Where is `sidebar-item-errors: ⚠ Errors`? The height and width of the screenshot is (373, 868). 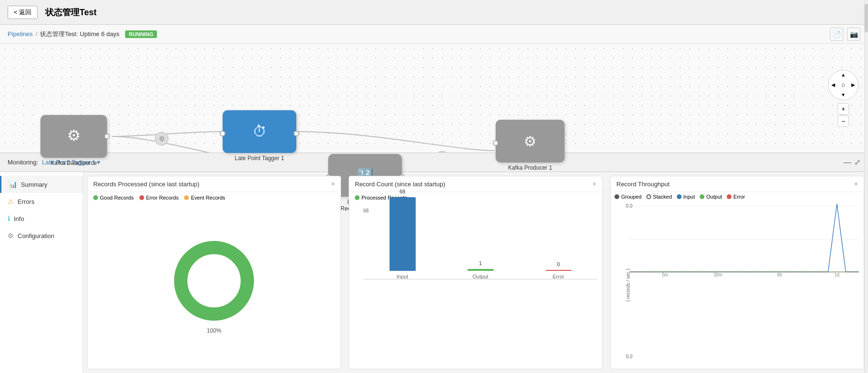 sidebar-item-errors: ⚠ Errors is located at coordinates (41, 201).